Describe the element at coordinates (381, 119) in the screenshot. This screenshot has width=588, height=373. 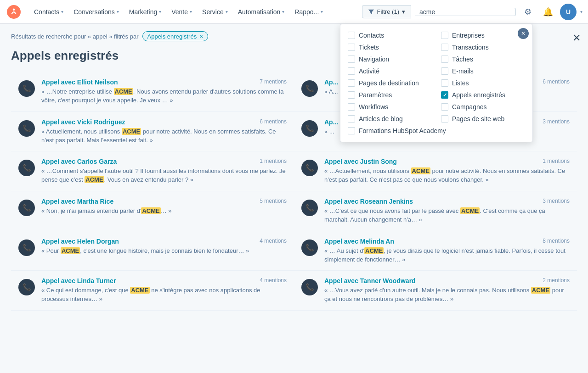
I see `filter-label-articles-blog: Articles de blog` at that location.